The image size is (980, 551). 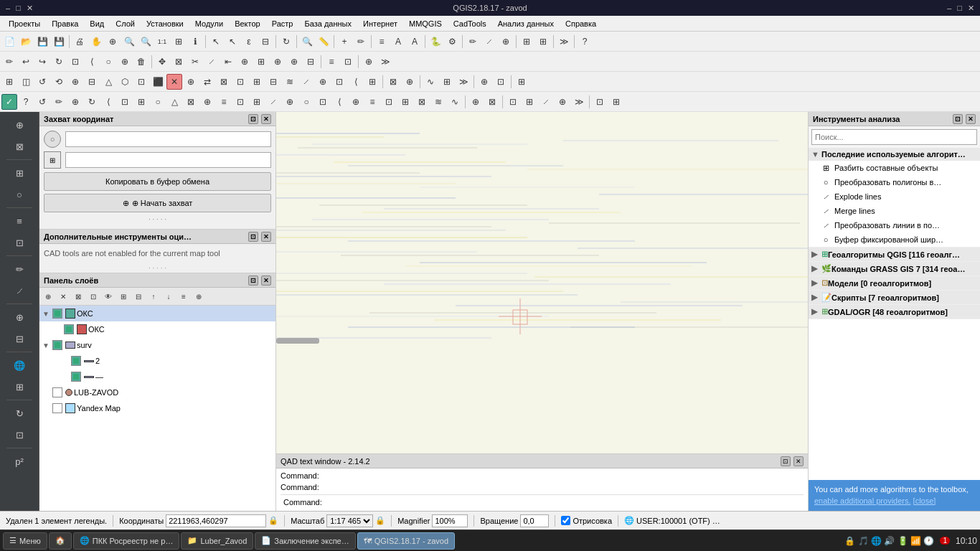 What do you see at coordinates (9, 42) in the screenshot?
I see `new-project-button: 📄` at bounding box center [9, 42].